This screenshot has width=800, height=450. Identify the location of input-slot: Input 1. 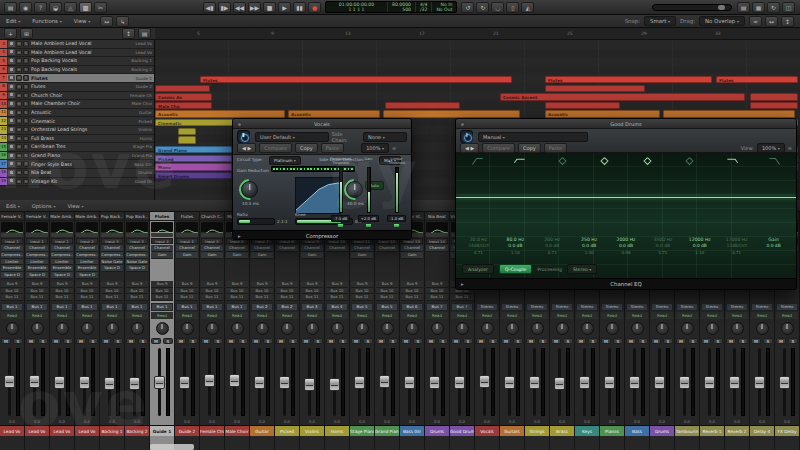
(37, 241).